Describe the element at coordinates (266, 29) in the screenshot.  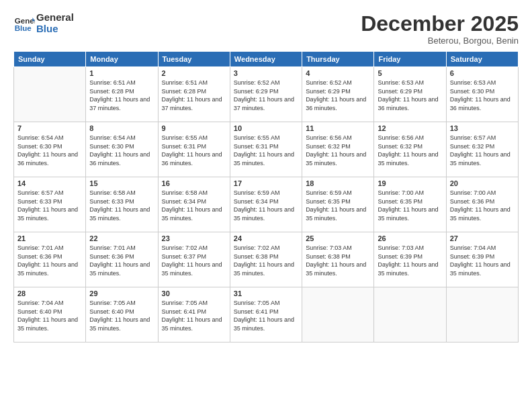
I see `page-header: General Blue General Blue December 2025 …` at that location.